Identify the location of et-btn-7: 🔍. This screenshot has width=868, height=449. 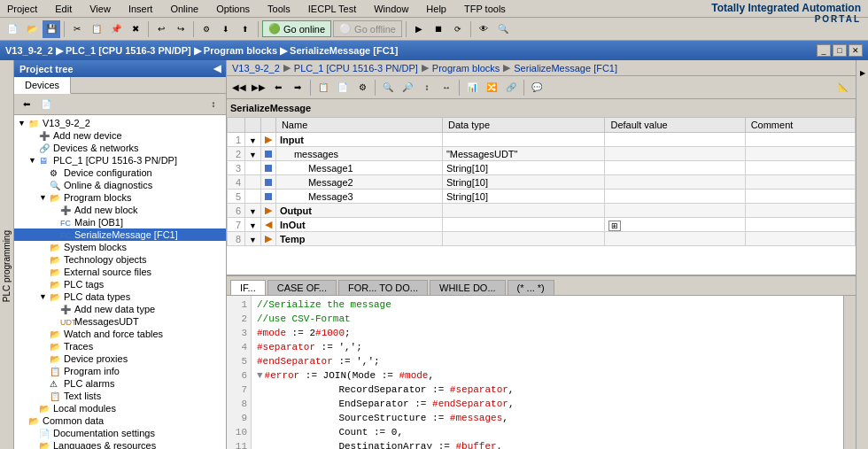
(388, 88).